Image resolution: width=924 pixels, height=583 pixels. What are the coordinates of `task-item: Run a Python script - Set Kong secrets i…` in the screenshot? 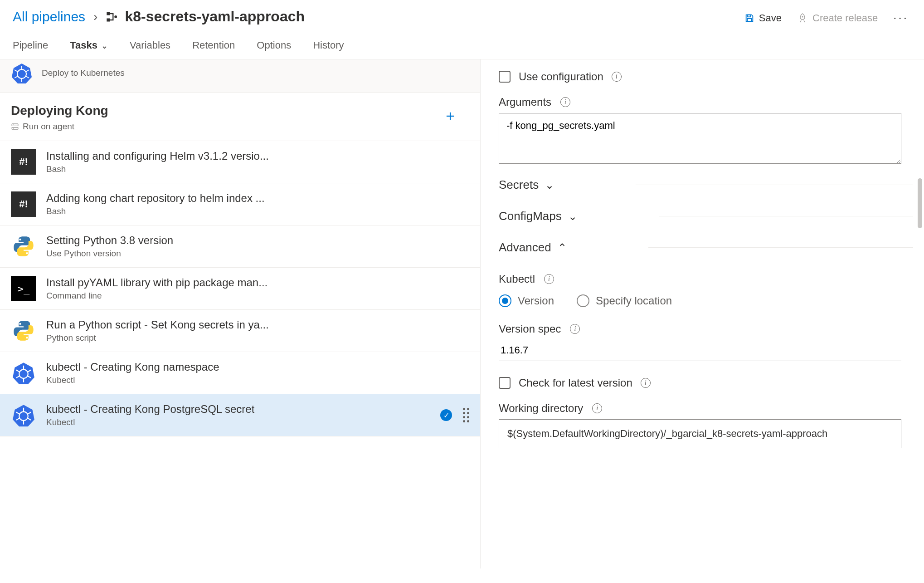 It's located at (240, 331).